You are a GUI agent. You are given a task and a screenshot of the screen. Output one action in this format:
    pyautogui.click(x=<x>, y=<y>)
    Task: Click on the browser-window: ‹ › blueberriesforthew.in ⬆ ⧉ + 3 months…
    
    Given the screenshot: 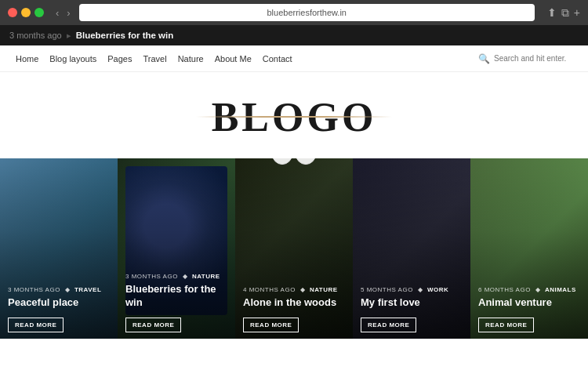 What is the action you would take?
    pyautogui.click(x=294, y=23)
    